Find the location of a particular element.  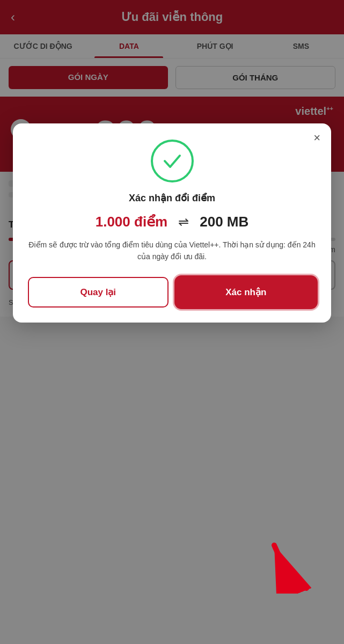

modal-title: Xác nhận đổi điểm is located at coordinates (172, 198).